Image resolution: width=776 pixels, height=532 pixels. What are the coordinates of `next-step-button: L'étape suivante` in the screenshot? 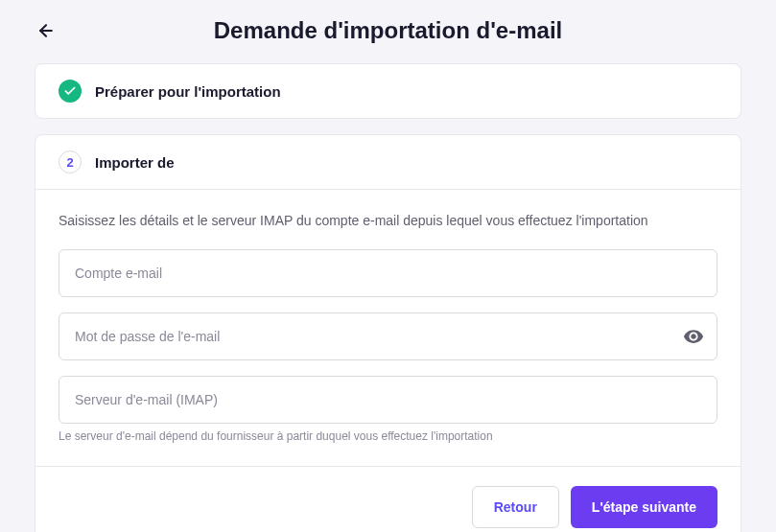 It's located at (645, 507).